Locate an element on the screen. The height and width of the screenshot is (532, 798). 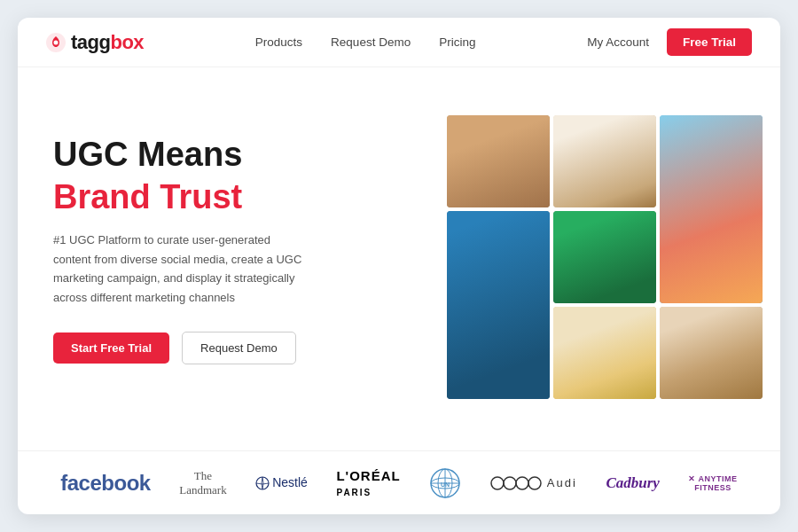
brand-audi-rings is located at coordinates (517, 483).